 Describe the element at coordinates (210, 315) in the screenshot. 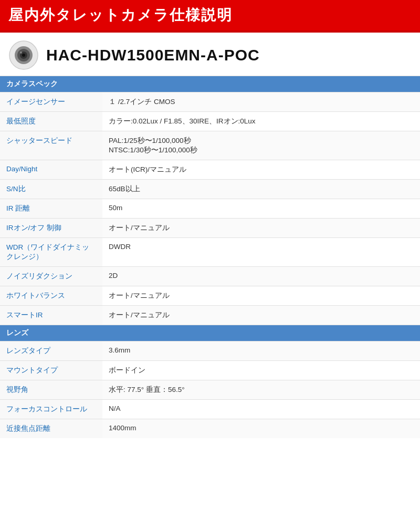

I see `table-row: スマートIRオート/マニュアル` at that location.